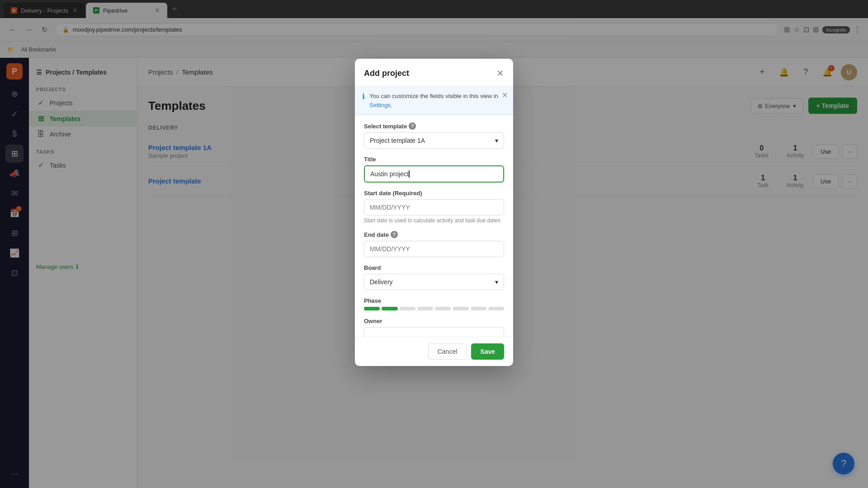 The width and height of the screenshot is (868, 488). What do you see at coordinates (434, 136) in the screenshot?
I see `select-template-group: Select template ? Project template 1A ▾` at bounding box center [434, 136].